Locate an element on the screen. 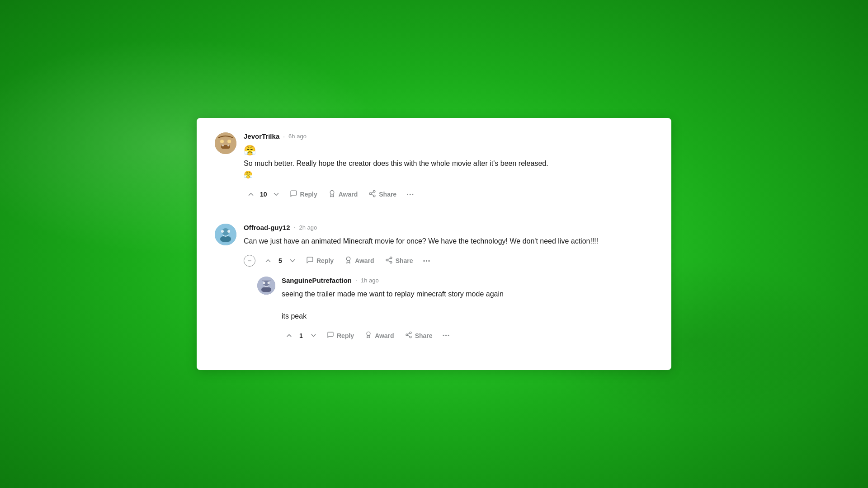 This screenshot has height=488, width=868. comment-1-reply-btn: Reply is located at coordinates (304, 194).